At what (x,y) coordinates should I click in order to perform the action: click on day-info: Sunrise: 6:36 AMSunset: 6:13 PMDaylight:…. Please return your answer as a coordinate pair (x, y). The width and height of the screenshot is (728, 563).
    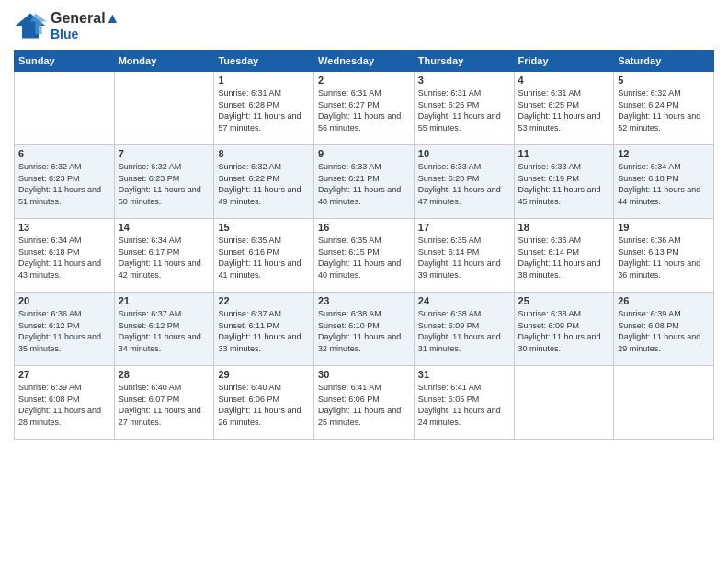
    Looking at the image, I should click on (664, 258).